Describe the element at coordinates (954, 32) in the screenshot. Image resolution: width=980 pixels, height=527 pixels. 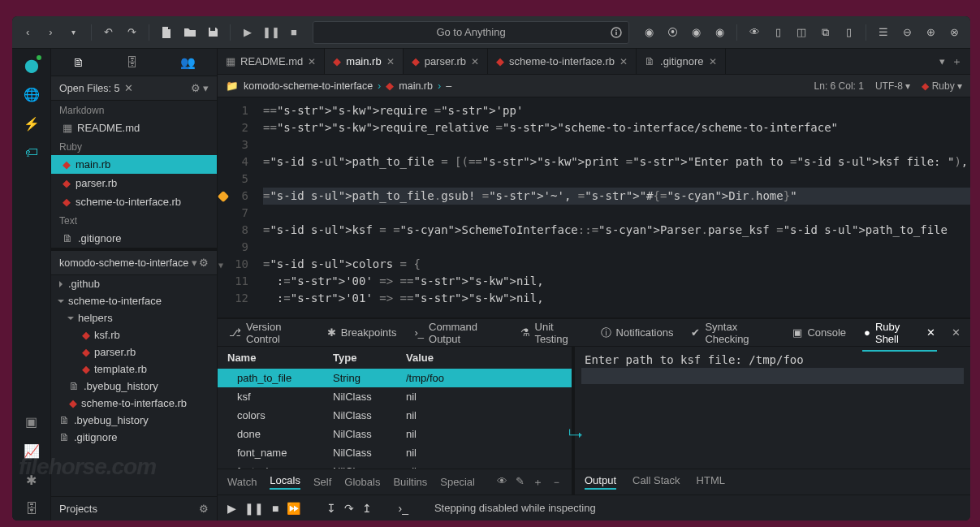
I see `close-window-button: ⊗` at that location.